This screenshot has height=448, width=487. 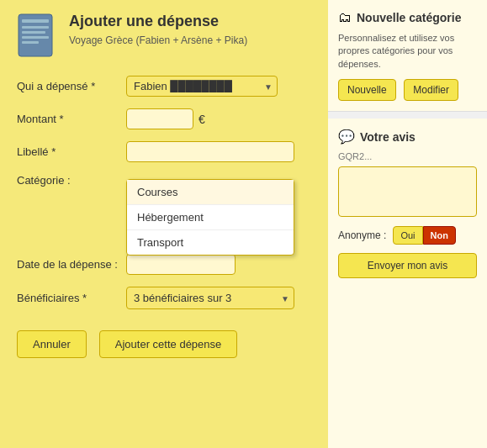 I want to click on votre-avis-title: Votre avis, so click(x=388, y=137).